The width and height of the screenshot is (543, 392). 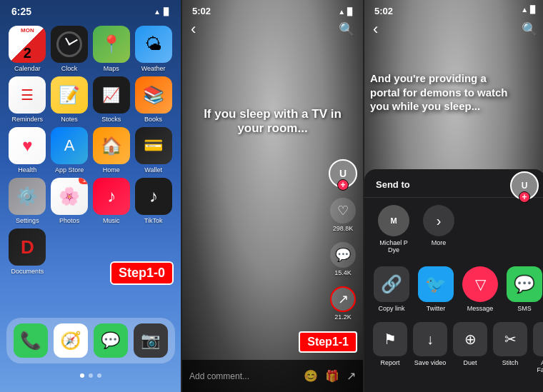 What do you see at coordinates (524, 284) in the screenshot?
I see `sms-icon: 💬` at bounding box center [524, 284].